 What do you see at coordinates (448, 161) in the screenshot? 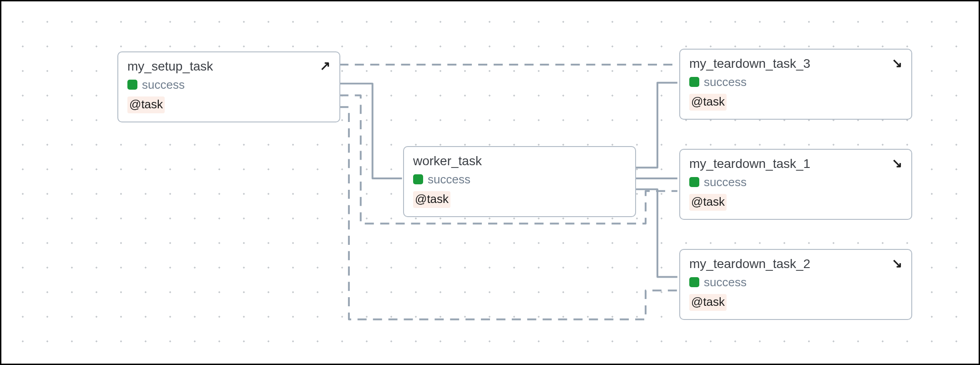
I see `node-title: worker_task` at bounding box center [448, 161].